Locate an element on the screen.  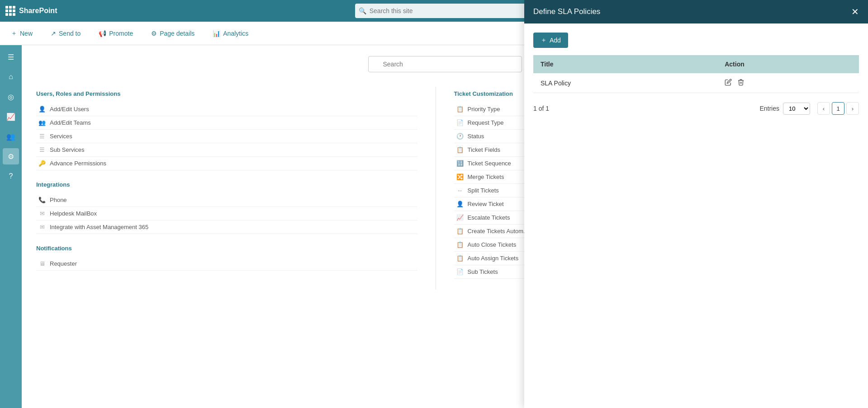
sub-tickets-icon: 📄 is located at coordinates (460, 272).